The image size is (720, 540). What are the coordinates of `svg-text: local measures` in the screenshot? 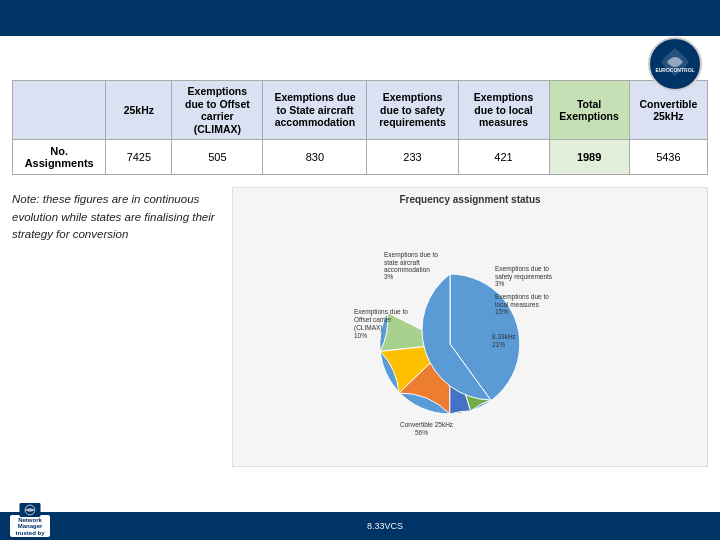 It's located at (517, 304).